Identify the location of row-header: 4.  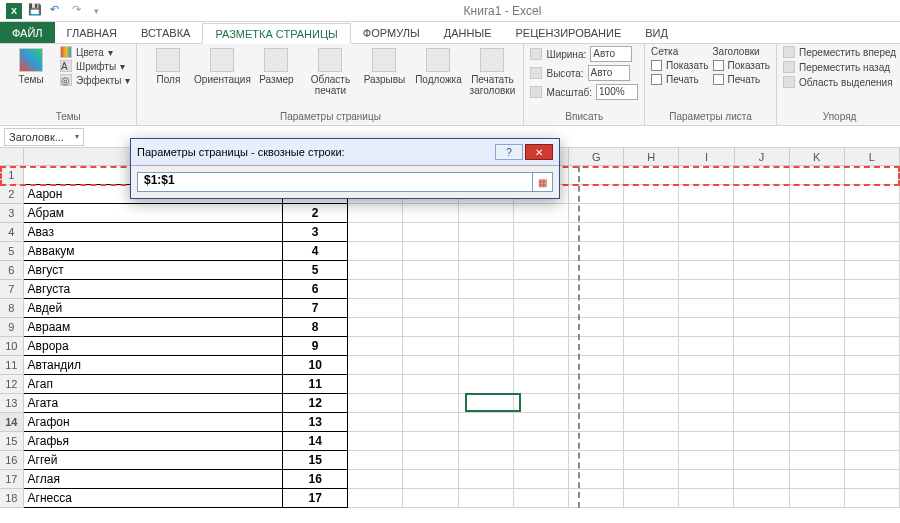
(12, 232).